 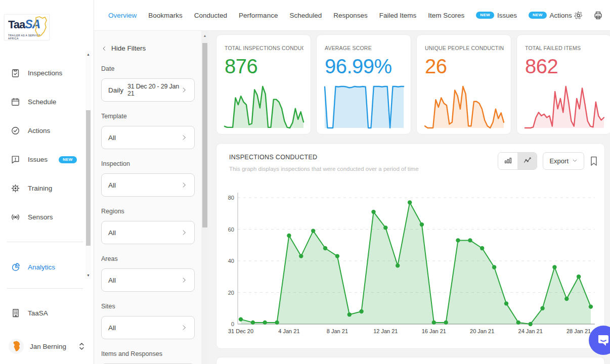 I want to click on sidebar-item-label: Analytics, so click(x=41, y=267).